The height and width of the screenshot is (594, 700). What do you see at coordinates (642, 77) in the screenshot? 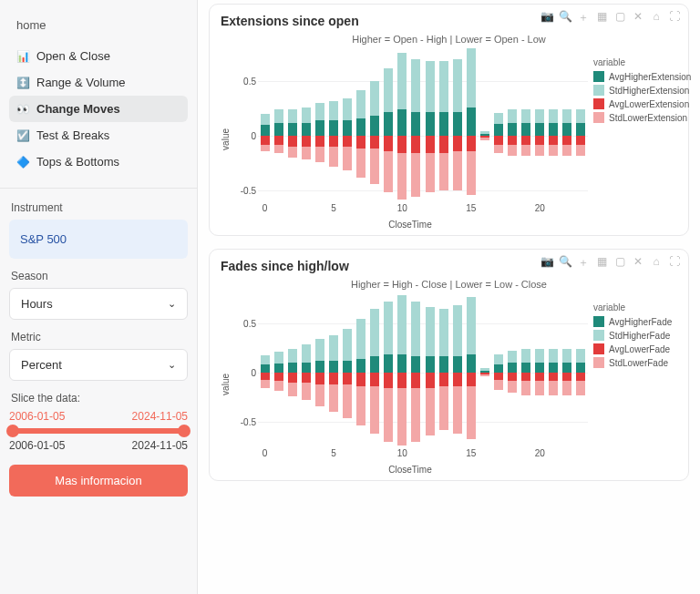
I see `legend-item: AvgHigherExtension` at bounding box center [642, 77].